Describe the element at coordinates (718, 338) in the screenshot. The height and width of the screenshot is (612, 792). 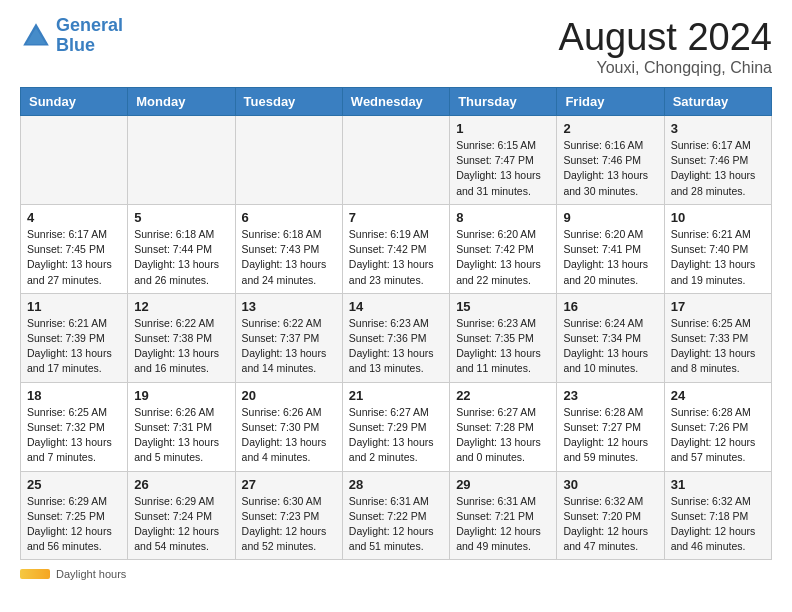
I see `calendar-cell: 17Sunrise: 6:25 AM Sunset: 7:33 PM Dayli…` at that location.